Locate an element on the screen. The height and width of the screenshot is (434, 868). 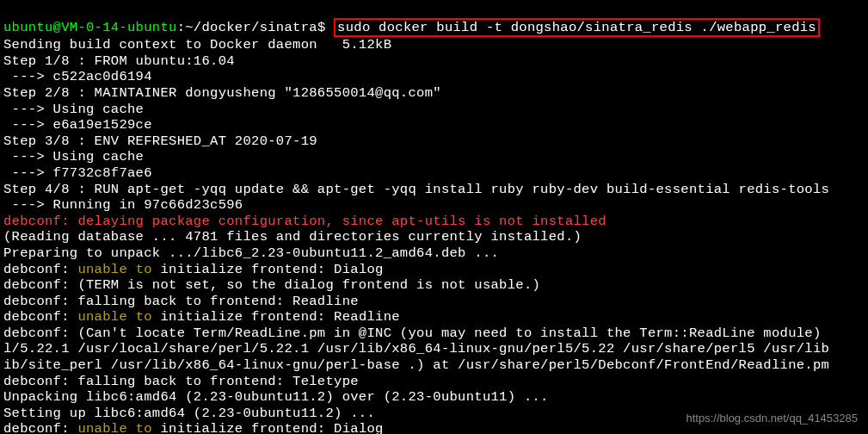
output-line: ---> f7732c8f7ae6 is located at coordinates (77, 173).